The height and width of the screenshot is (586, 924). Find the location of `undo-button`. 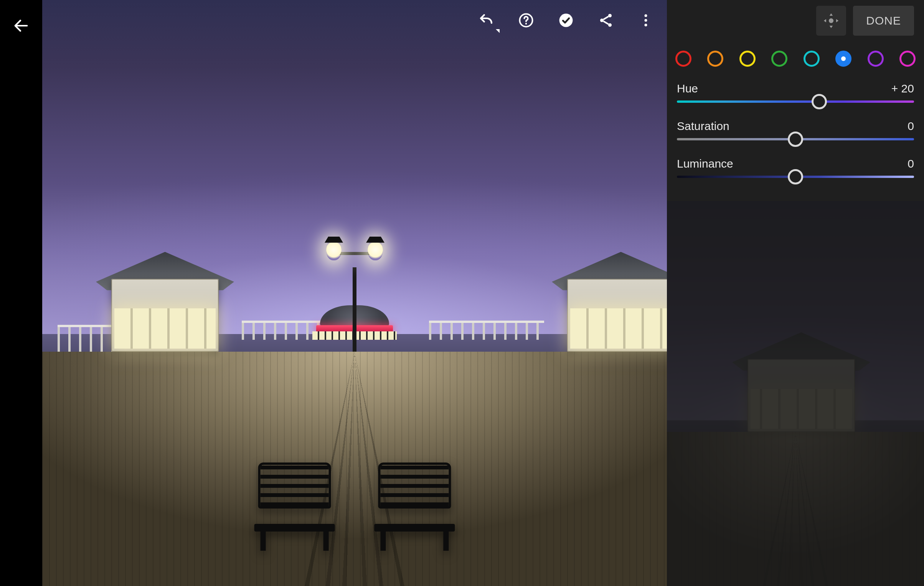

undo-button is located at coordinates (486, 20).